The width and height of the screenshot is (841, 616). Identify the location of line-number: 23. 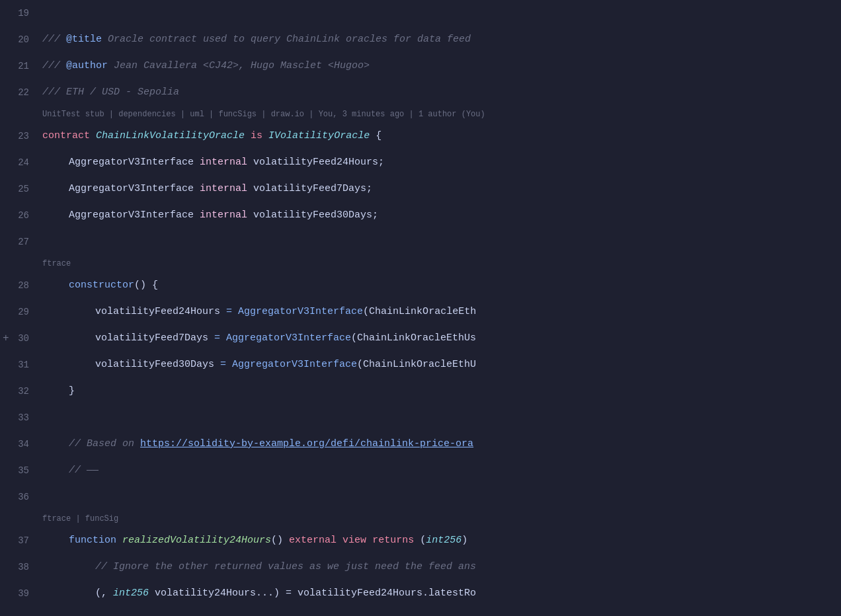
(19, 136).